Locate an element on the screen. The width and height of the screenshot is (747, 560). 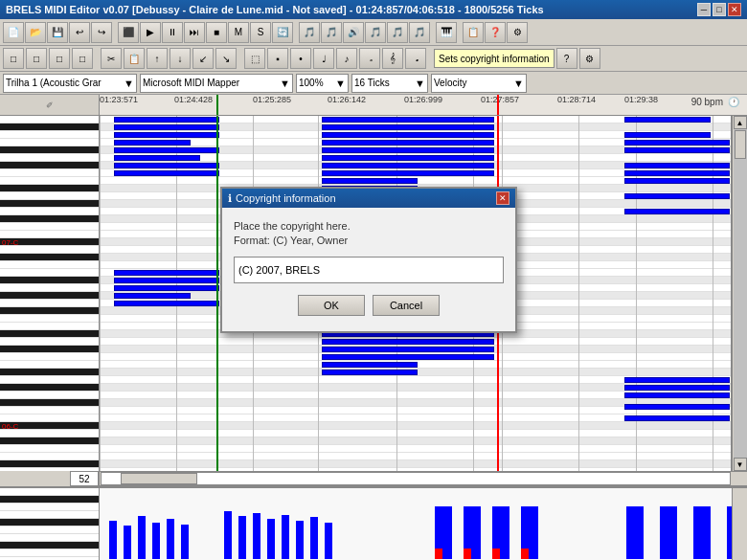
info-btn: 📋 is located at coordinates (473, 33).